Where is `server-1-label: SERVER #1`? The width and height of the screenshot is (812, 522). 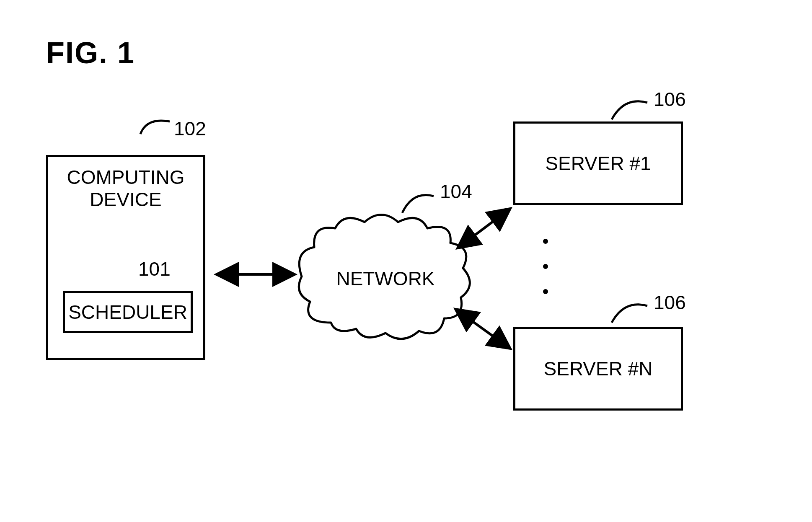
server-1-label: SERVER #1 is located at coordinates (598, 163).